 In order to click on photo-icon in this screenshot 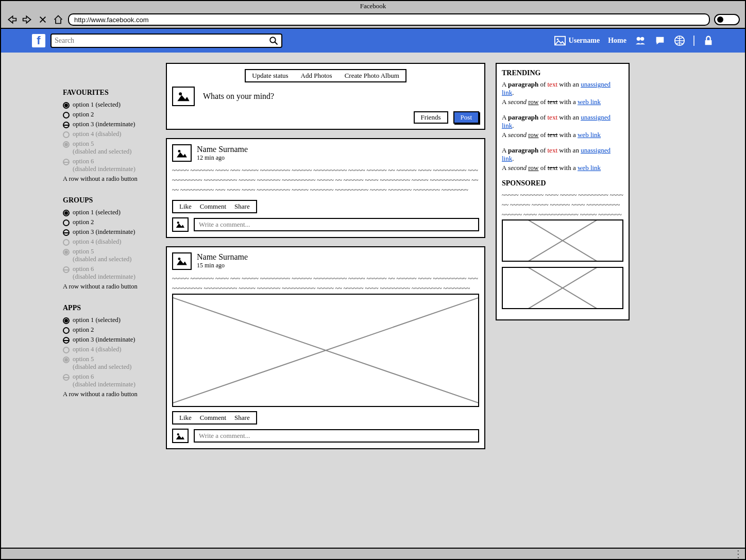, I will do `click(560, 41)`.